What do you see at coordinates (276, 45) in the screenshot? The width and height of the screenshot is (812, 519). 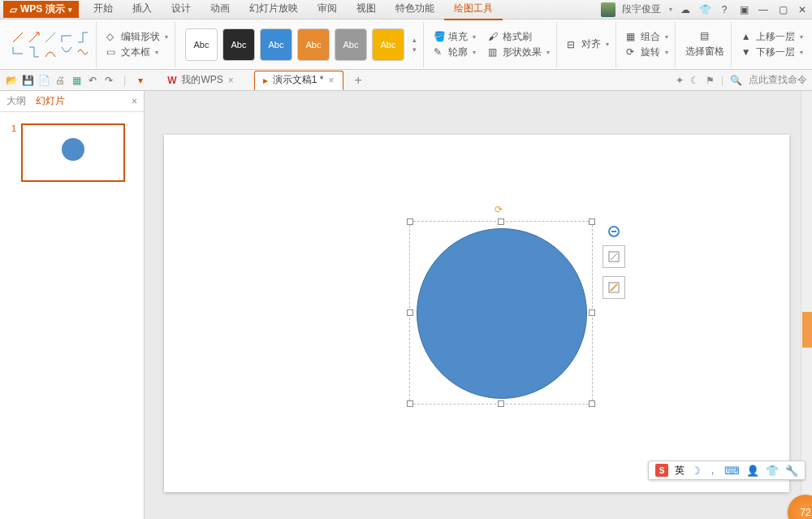 I see `style-preset-3: Abc` at bounding box center [276, 45].